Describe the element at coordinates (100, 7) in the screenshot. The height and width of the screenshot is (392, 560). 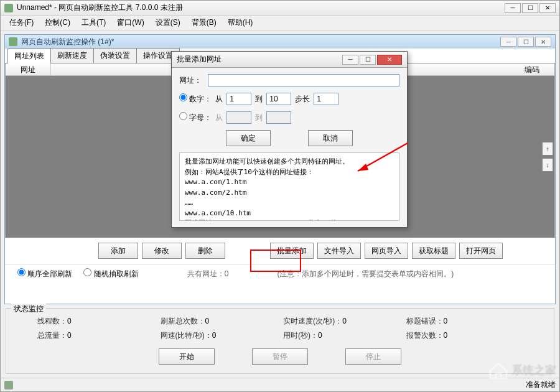
I see `main-title-text: Unnamed* - 网页自动刷新监控工具 7.0.0.0 未注册` at that location.